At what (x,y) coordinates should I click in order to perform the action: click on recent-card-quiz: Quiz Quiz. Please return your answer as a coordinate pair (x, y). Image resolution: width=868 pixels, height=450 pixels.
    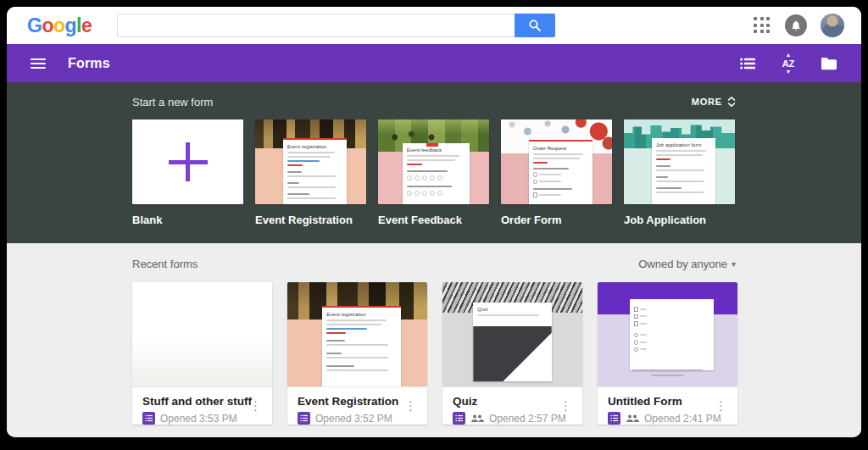
    Looking at the image, I should click on (512, 353).